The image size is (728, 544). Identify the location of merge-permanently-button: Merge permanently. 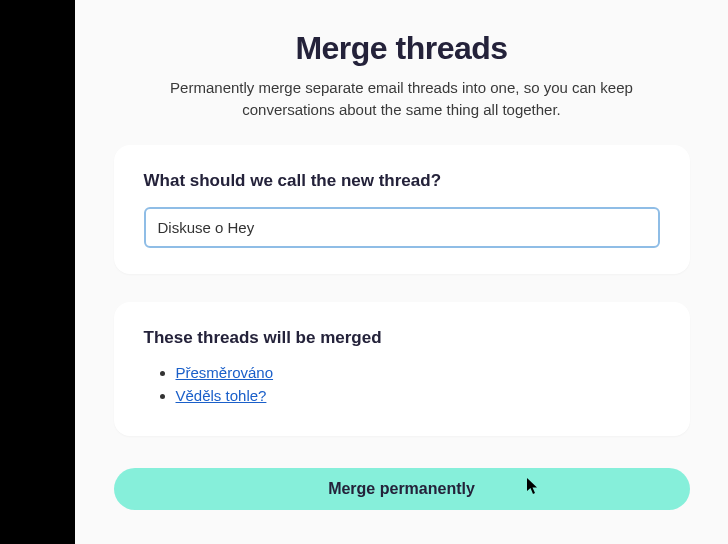
(402, 489).